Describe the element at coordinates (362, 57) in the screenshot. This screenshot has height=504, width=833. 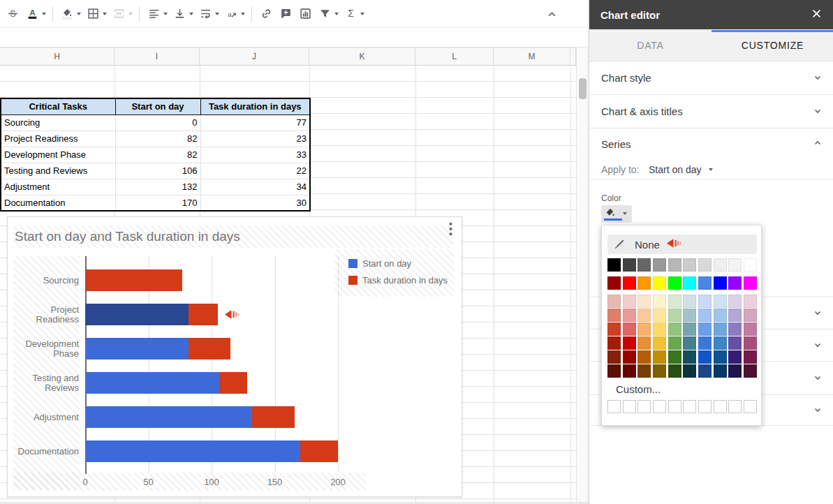
I see `column-header-K: K` at that location.